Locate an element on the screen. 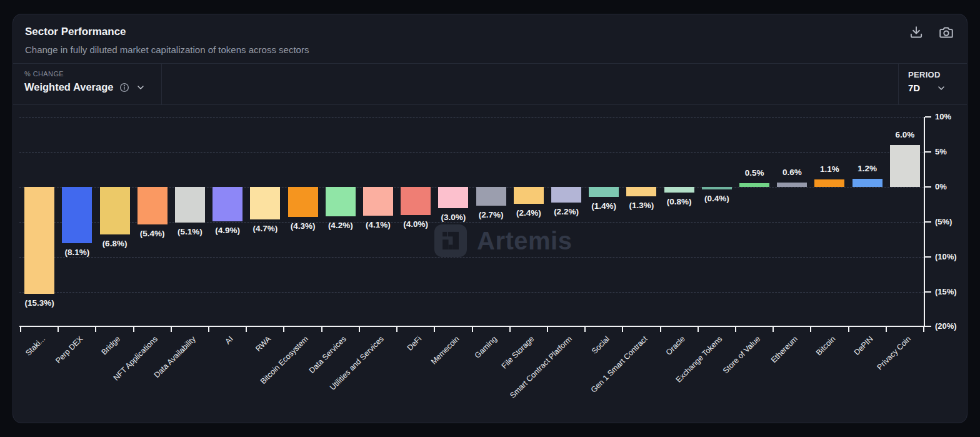 The height and width of the screenshot is (437, 980). x-axis-category-label: AI is located at coordinates (229, 340).